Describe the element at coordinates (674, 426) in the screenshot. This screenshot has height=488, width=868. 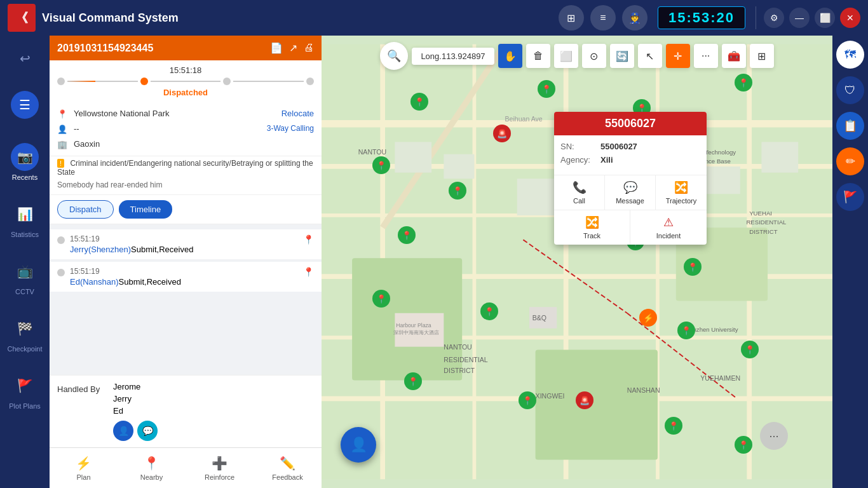
I see `map-marker-green-17: 📍` at that location.